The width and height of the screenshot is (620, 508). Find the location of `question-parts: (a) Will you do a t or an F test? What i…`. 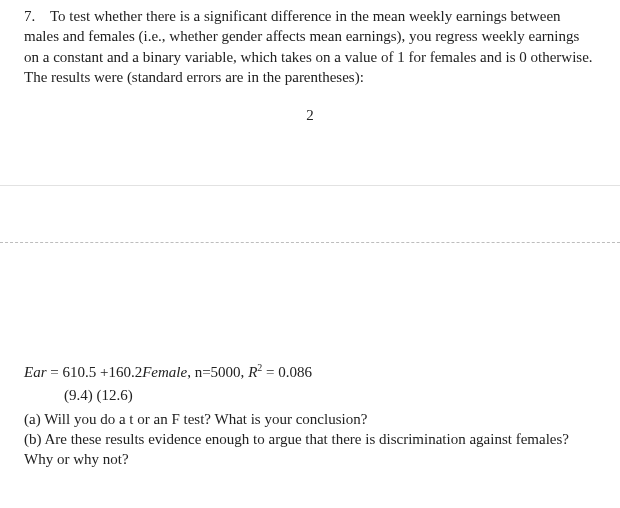

question-parts: (a) Will you do a t or an F test? What i… is located at coordinates (310, 440).